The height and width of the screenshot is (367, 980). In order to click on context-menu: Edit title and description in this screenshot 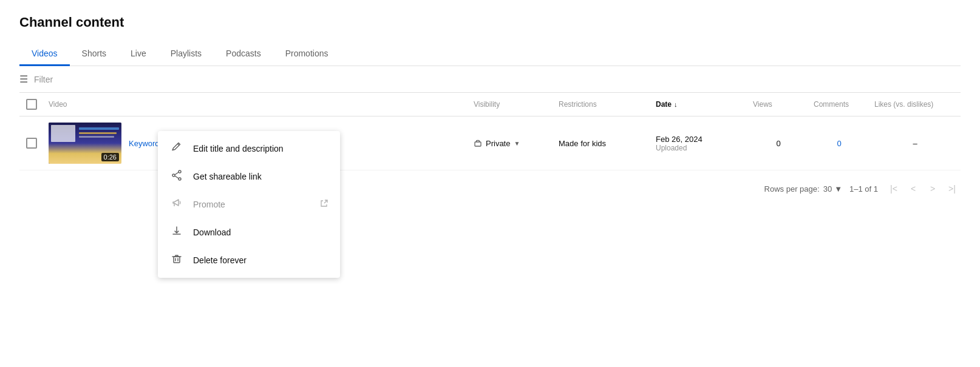, I will do `click(249, 204)`.